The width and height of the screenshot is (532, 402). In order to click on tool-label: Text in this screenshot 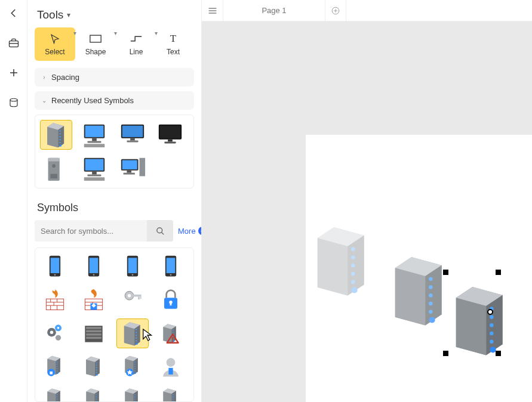, I will do `click(173, 52)`.